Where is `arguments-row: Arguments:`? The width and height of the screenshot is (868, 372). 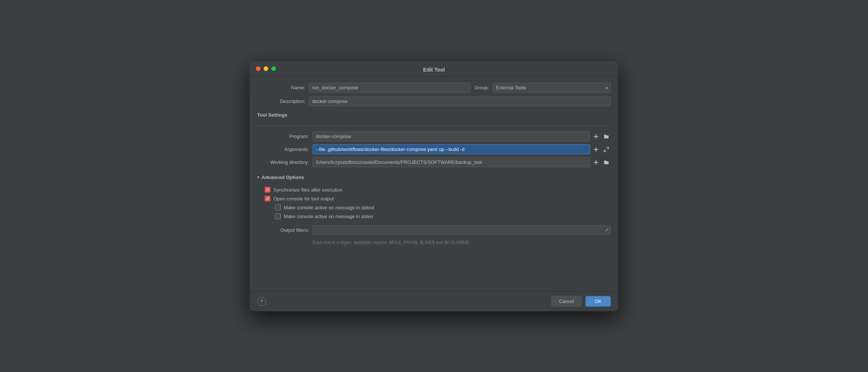
arguments-row: Arguments: is located at coordinates (434, 149).